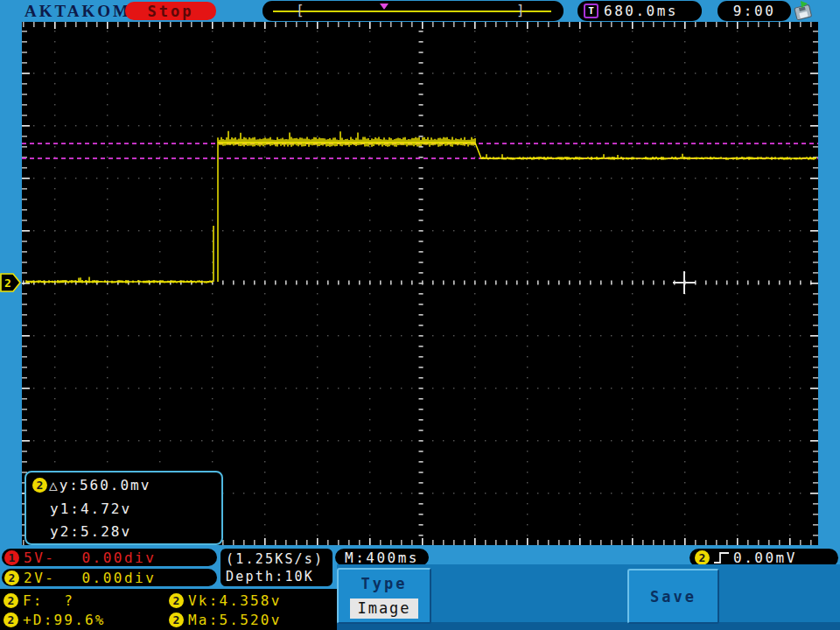  I want to click on run-state-indicator: Stop, so click(171, 10).